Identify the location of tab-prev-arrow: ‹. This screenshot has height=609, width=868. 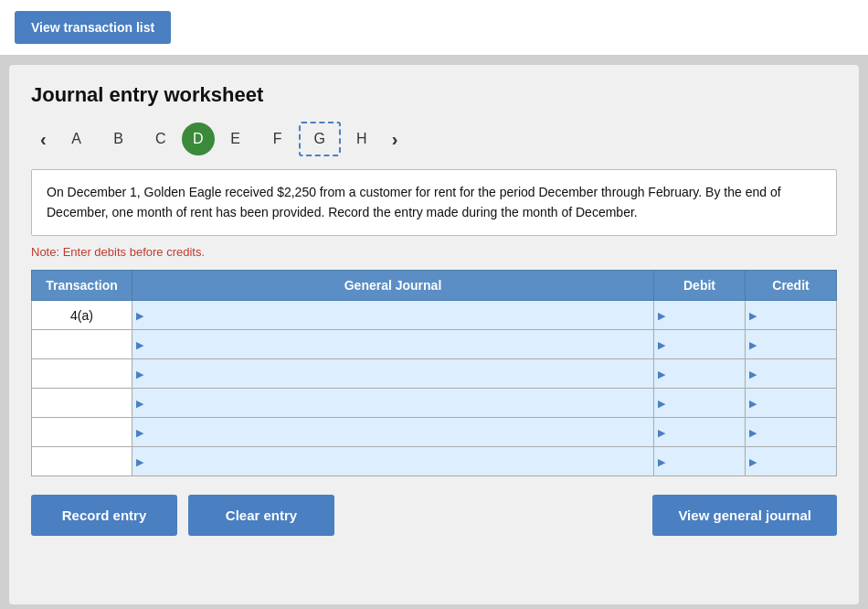
(44, 139).